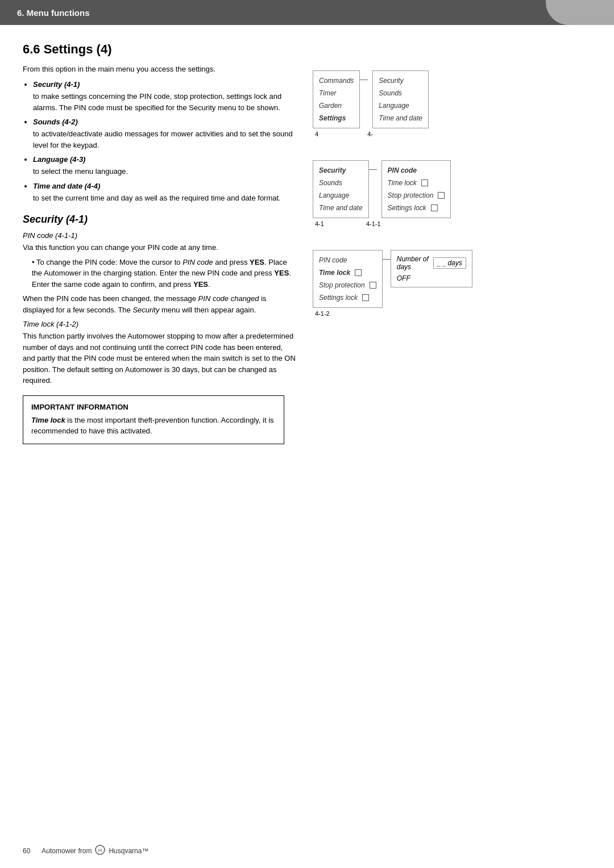 This screenshot has width=614, height=868. Describe the element at coordinates (164, 140) in the screenshot. I see `bullet-sounds-text: to activate/deactivate audio messages fo…` at that location.